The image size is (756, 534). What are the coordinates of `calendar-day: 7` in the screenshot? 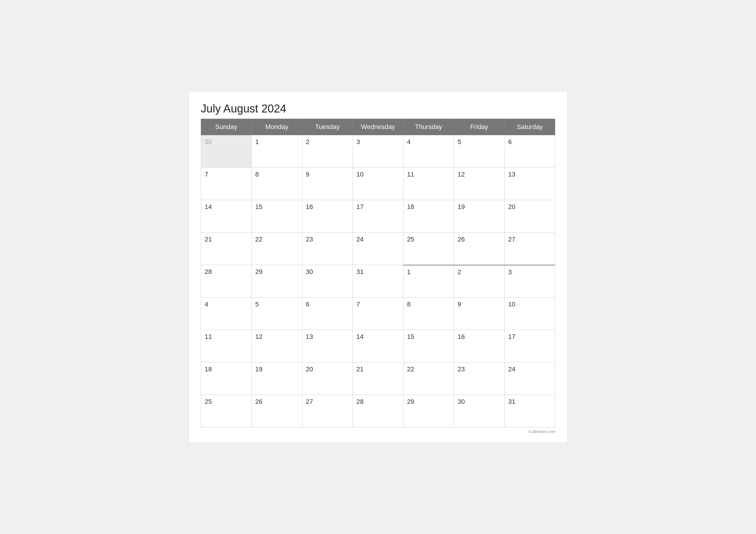 It's located at (378, 314).